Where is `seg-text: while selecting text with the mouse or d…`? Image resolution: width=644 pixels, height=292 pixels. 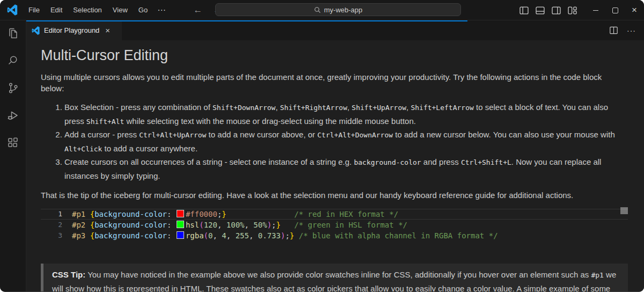 seg-text: while selecting text with the mouse or d… is located at coordinates (270, 121).